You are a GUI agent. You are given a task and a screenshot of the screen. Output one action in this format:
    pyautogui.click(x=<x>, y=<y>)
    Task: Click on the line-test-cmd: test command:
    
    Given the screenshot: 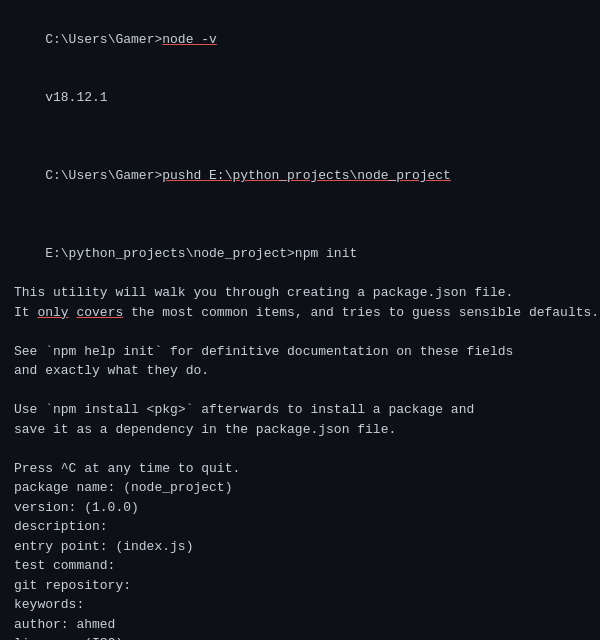 What is the action you would take?
    pyautogui.click(x=300, y=566)
    